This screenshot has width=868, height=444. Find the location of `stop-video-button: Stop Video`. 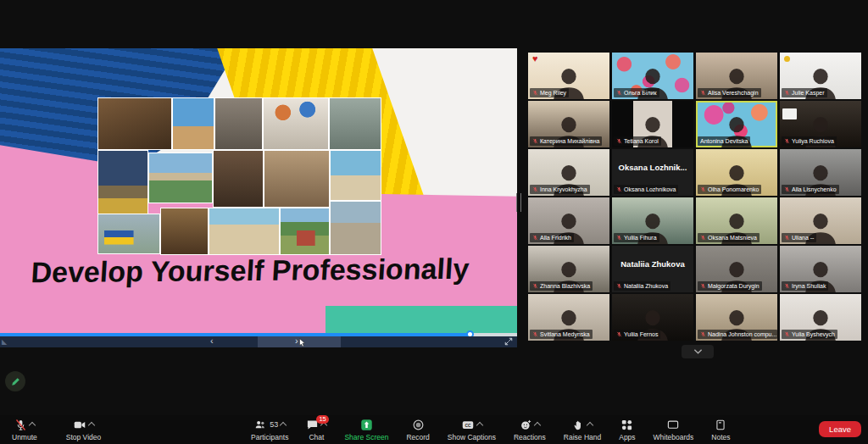

stop-video-button: Stop Video is located at coordinates (83, 430).